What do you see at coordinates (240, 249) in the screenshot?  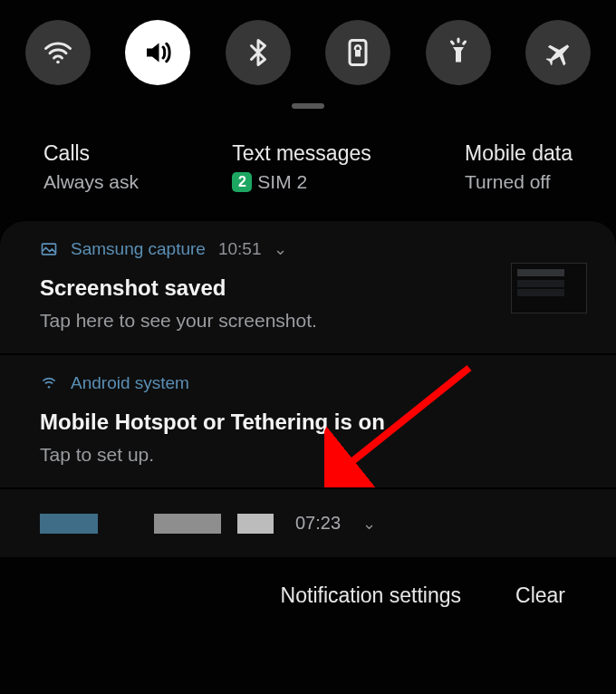 I see `notification-time: 10:51` at bounding box center [240, 249].